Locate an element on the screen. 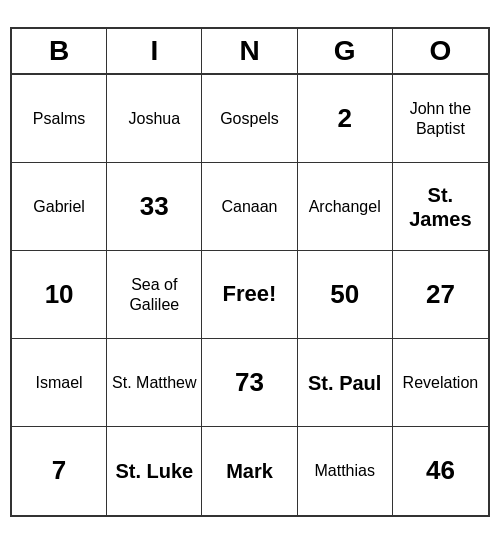  bingo-cell: 7 is located at coordinates (60, 471).